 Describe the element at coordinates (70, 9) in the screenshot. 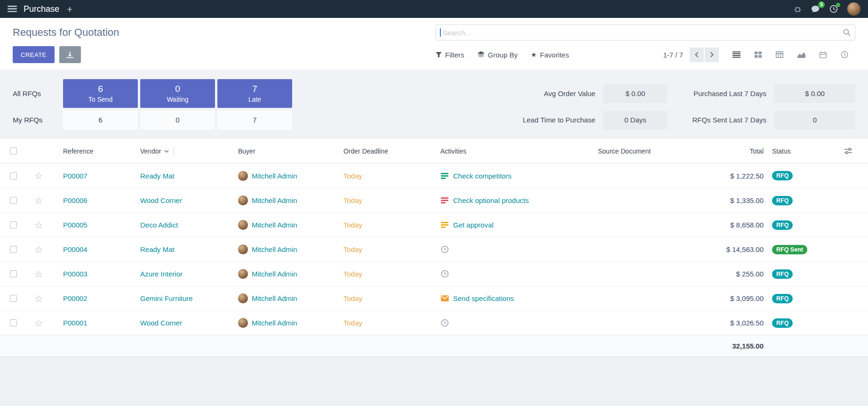

I see `plus-icon: +` at that location.